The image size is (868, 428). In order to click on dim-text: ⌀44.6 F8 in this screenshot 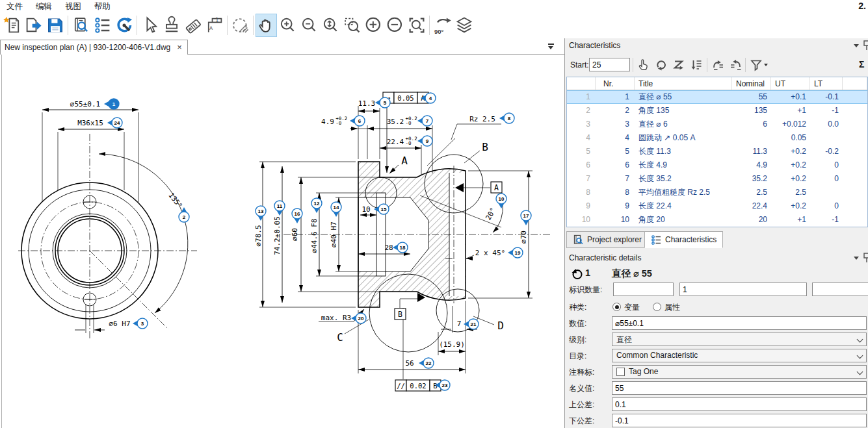, I will do `click(315, 236)`.